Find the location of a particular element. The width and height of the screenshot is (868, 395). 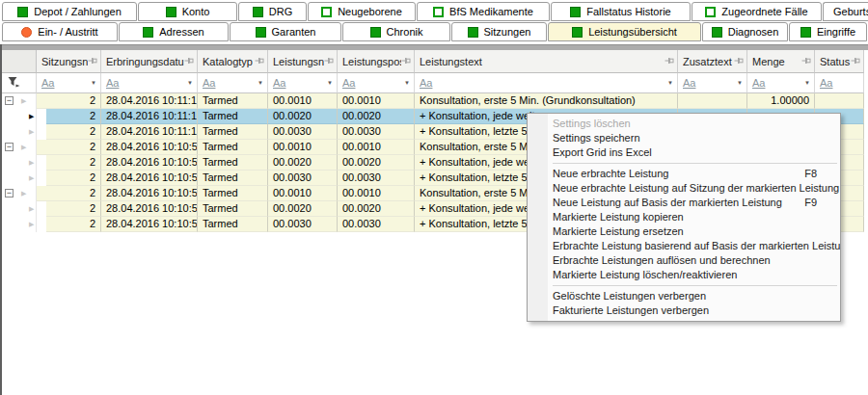

menu-item-markierte-leistung-kopieren: Markierte Leistung kopieren is located at coordinates (684, 218).